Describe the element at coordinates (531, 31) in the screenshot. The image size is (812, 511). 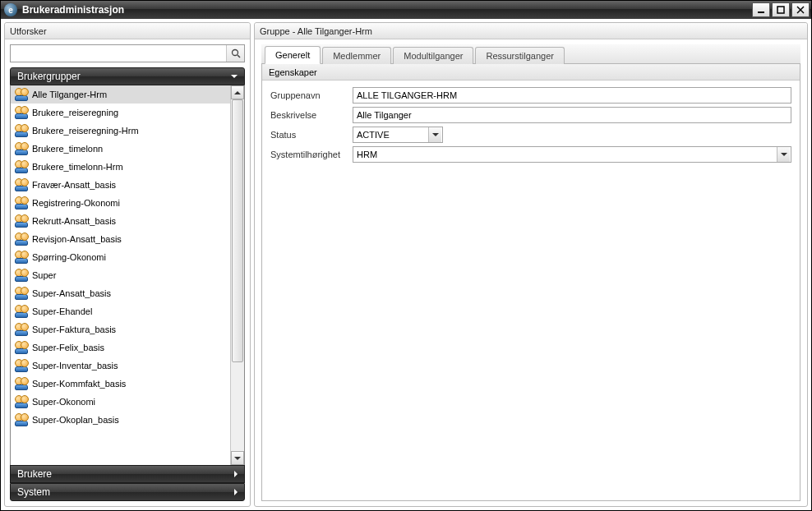
I see `detail-title: Gruppe - Alle Tilganger-Hrm` at that location.